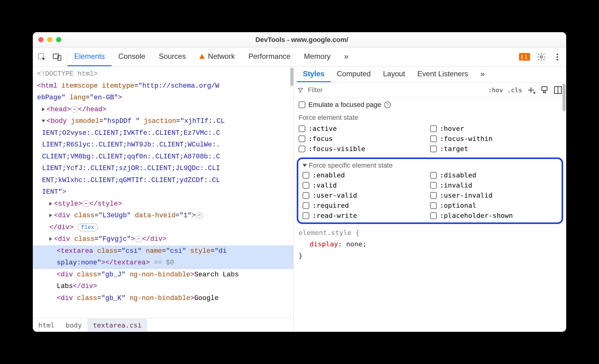 This screenshot has height=364, width=599. I want to click on breadcrumb-item-selected: textarea.csi, so click(117, 325).